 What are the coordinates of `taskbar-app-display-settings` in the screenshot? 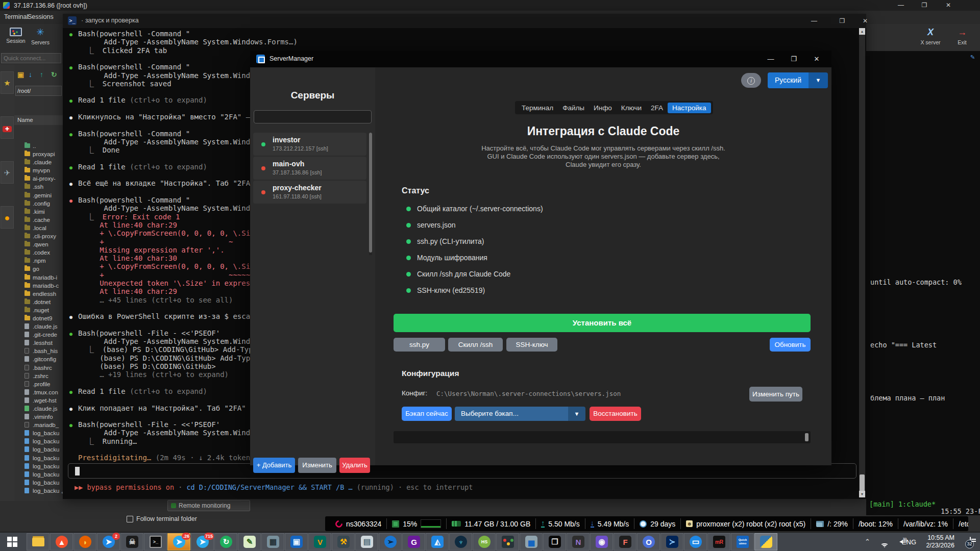 It's located at (507, 542).